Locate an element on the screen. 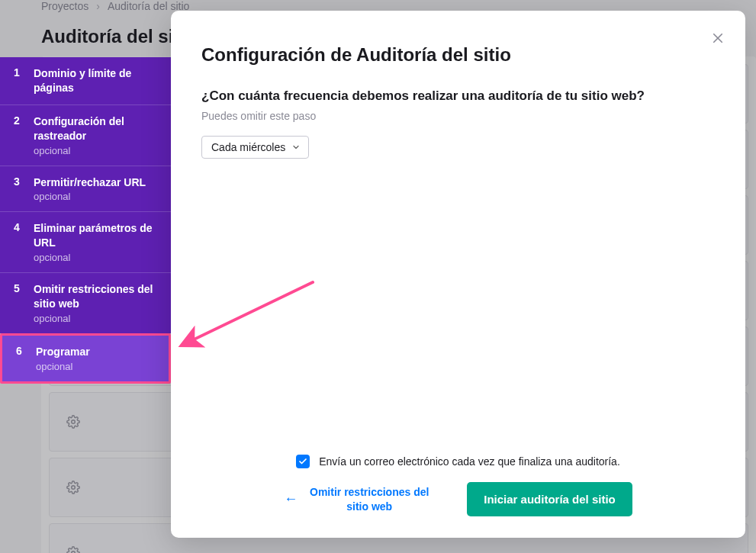  step-crawler-config: 2 Configuración del rastreador opcional is located at coordinates (85, 135).